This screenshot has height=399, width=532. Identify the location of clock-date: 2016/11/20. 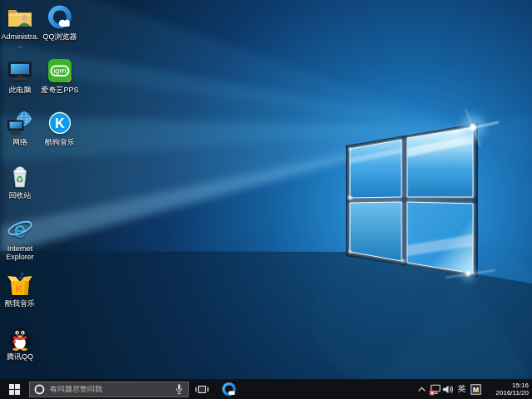
(505, 392).